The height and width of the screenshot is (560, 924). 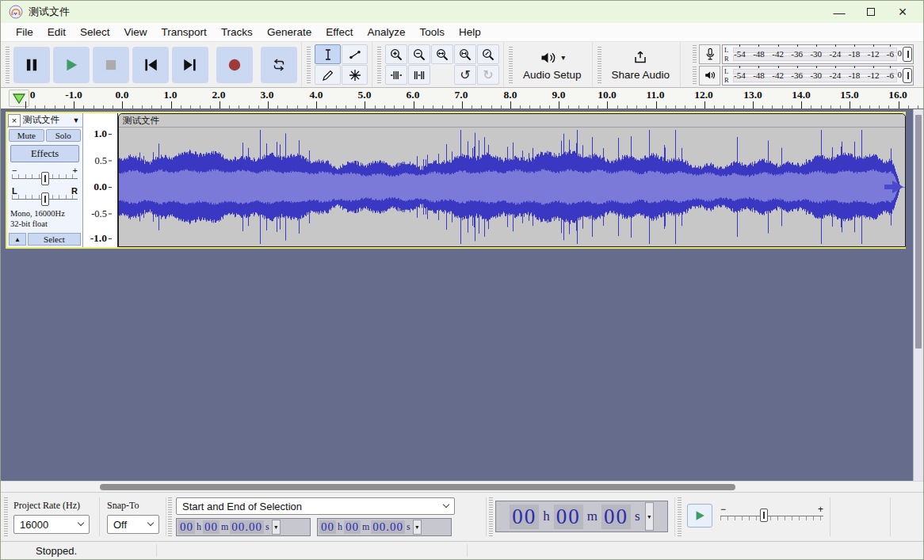 What do you see at coordinates (247, 528) in the screenshot?
I see `start-seconds: 00.00` at bounding box center [247, 528].